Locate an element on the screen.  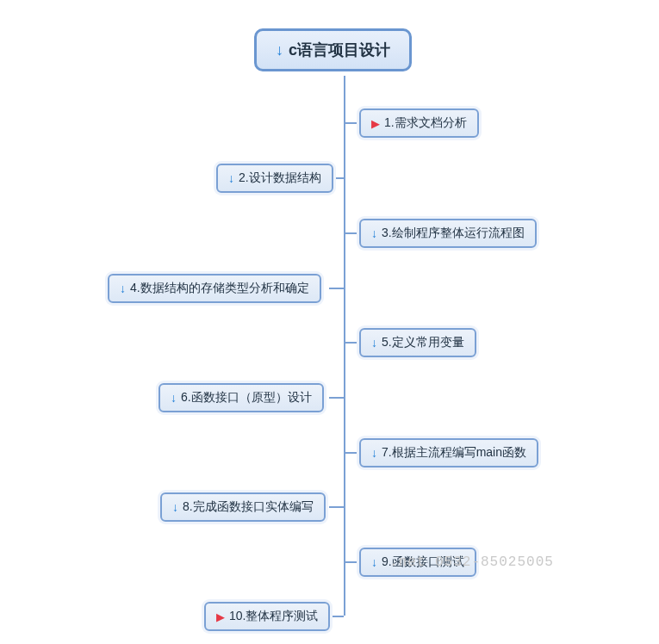
node-6-label: 6.函数接口（原型）设计 is located at coordinates (246, 398).